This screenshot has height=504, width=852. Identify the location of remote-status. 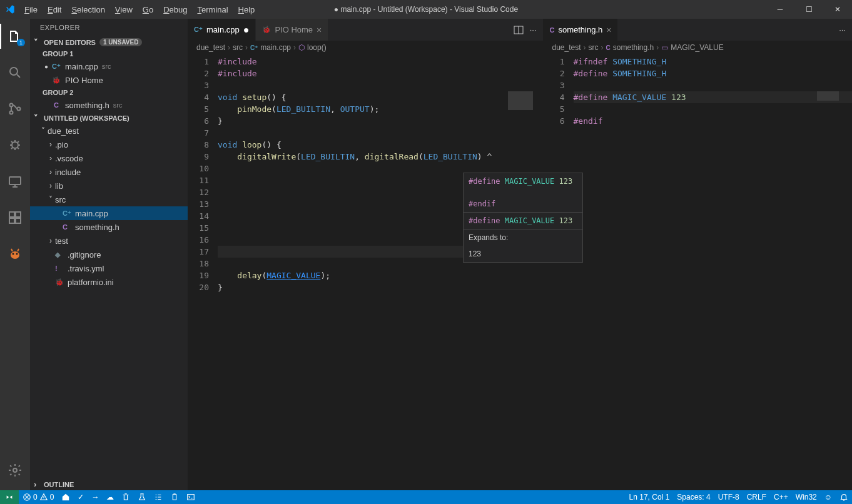
(9, 497).